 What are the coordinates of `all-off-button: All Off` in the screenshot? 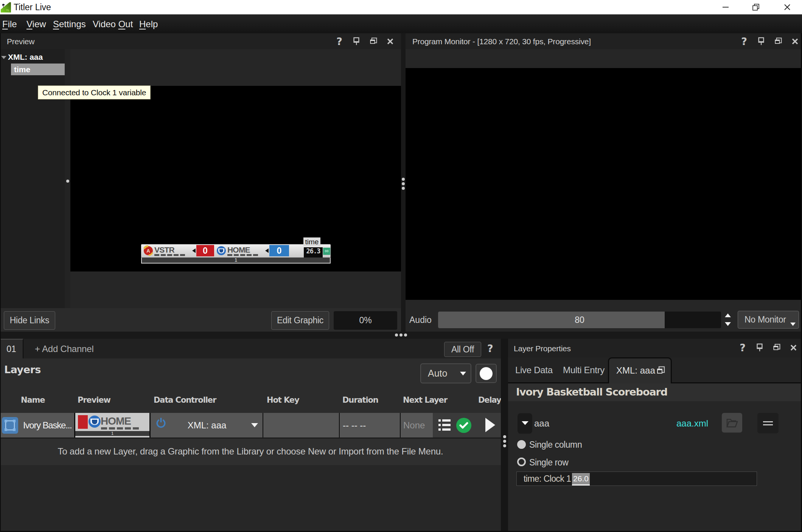 It's located at (463, 349).